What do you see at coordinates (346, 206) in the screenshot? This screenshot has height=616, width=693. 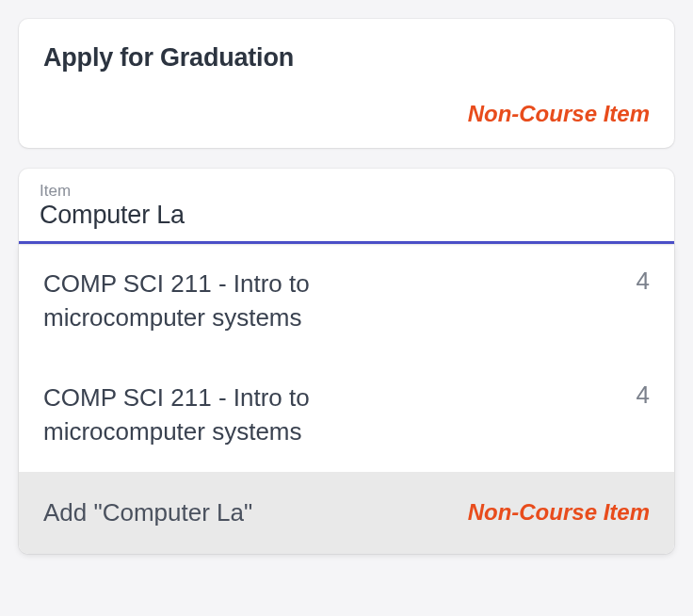 I see `item-search-field: Item` at bounding box center [346, 206].